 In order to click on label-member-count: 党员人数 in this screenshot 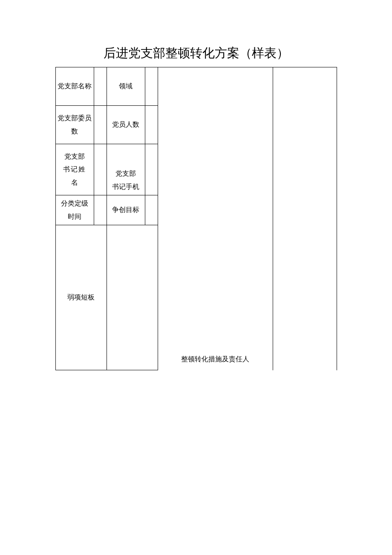, I will do `click(126, 125)`.